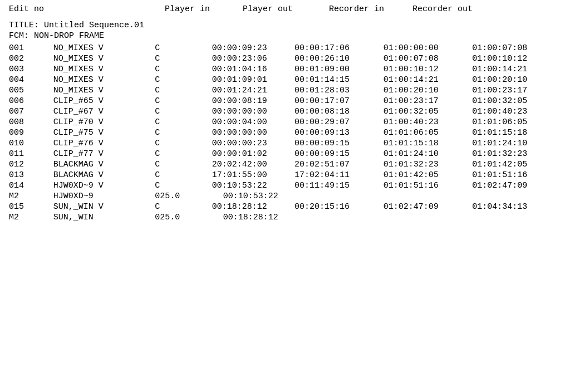 The image size is (570, 392). What do you see at coordinates (285, 133) in the screenshot?
I see `edl-edit-row: 009 CLIP_#75 V C 00:00:00:00 00:00:09:13…` at bounding box center [285, 133].